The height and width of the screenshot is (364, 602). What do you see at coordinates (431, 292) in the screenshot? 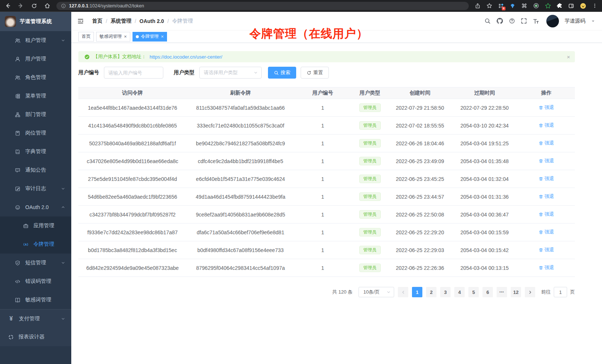
I see `page-button-2: 2` at bounding box center [431, 292].